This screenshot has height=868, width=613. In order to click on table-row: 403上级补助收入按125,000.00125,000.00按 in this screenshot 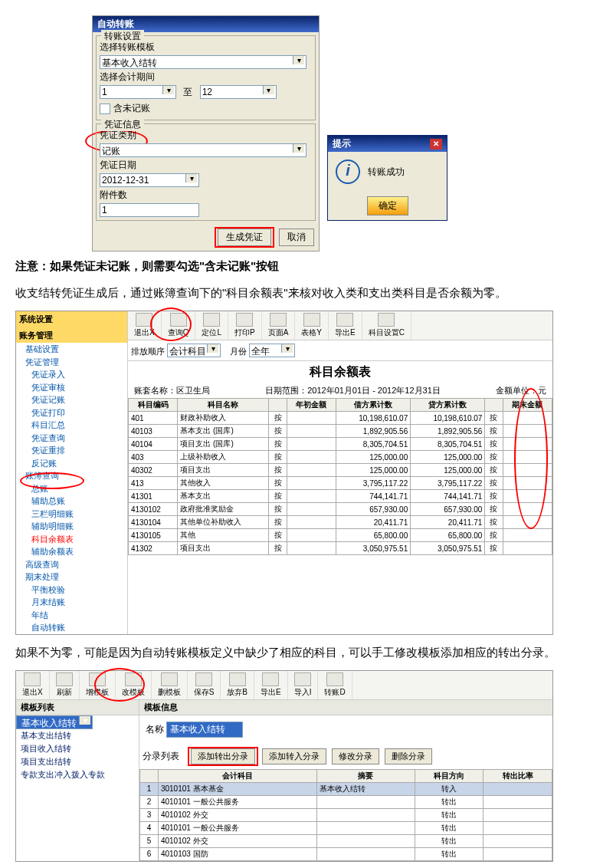, I will do `click(340, 457)`.